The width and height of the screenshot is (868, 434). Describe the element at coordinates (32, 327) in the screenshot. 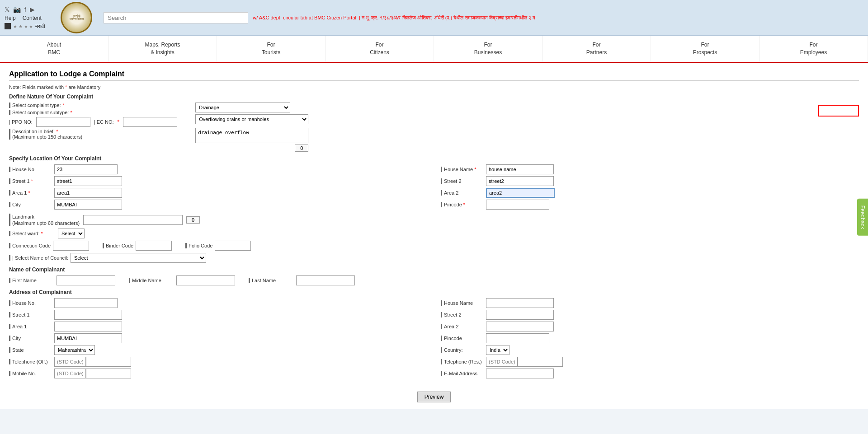

I see `addr-area1-label: Area 1` at that location.